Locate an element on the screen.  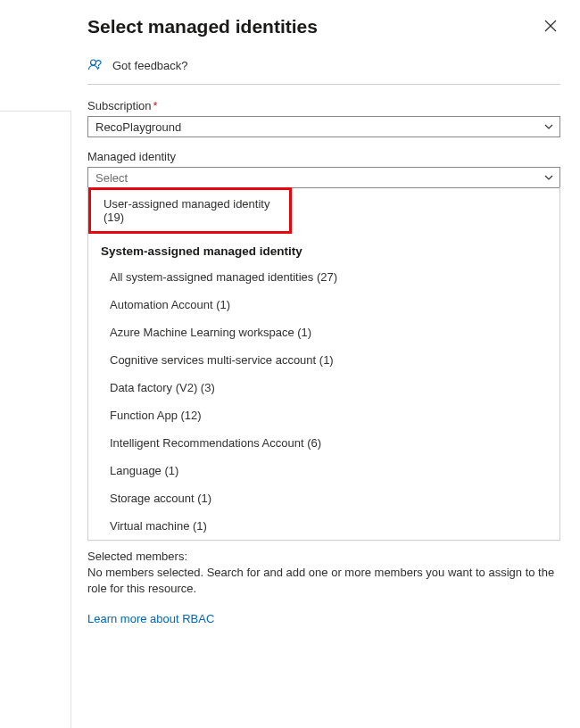
selected-members-text: No members selected. Search for and add … is located at coordinates (324, 580).